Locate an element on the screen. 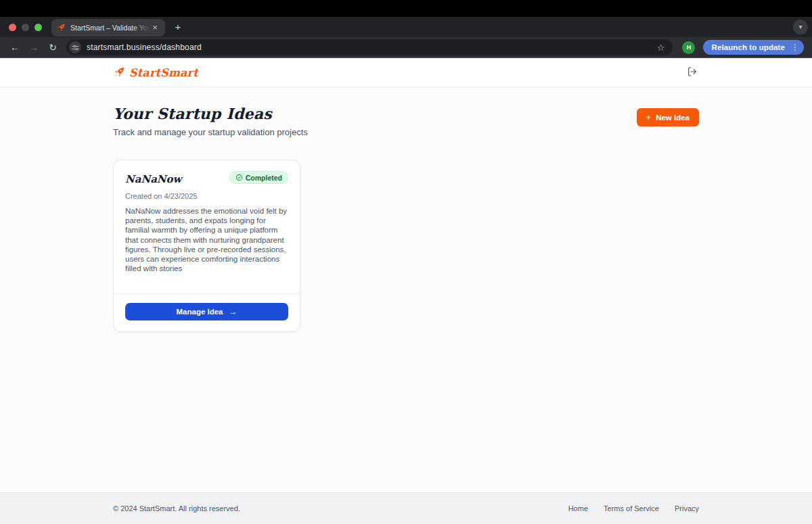 The width and height of the screenshot is (812, 524). close-window-button is located at coordinates (12, 27).